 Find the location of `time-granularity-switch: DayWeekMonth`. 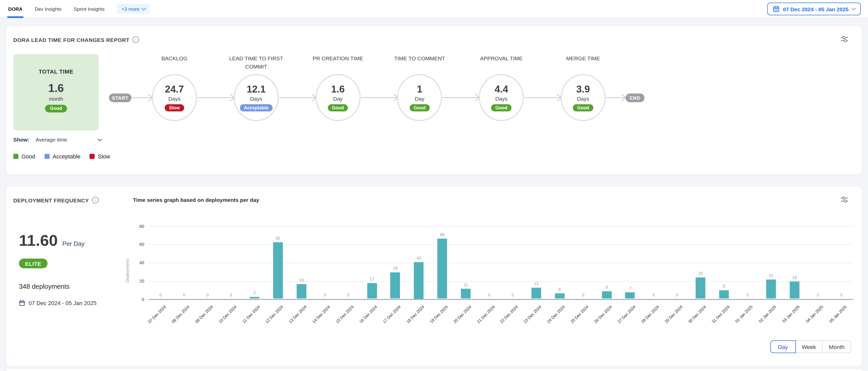

time-granularity-switch: DayWeekMonth is located at coordinates (811, 347).